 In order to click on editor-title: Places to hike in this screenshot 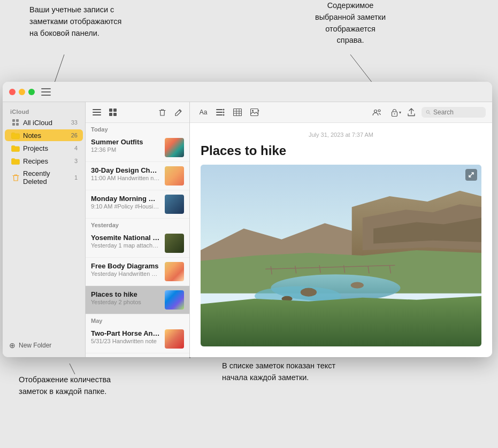, I will do `click(341, 151)`.